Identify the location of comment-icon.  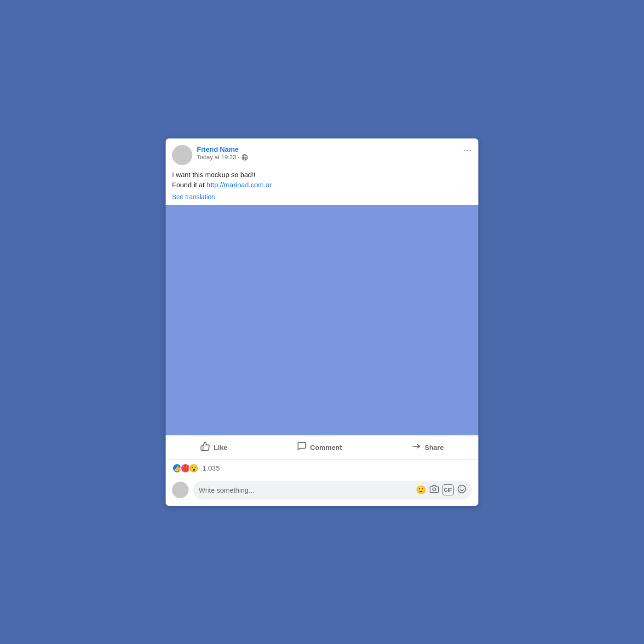
(302, 447).